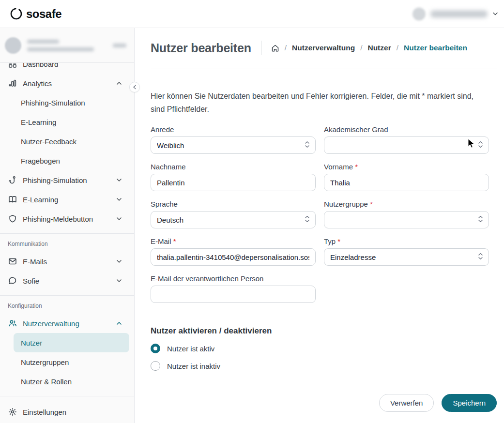 This screenshot has width=504, height=423. What do you see at coordinates (161, 241) in the screenshot?
I see `email-label: E-Mail` at bounding box center [161, 241].